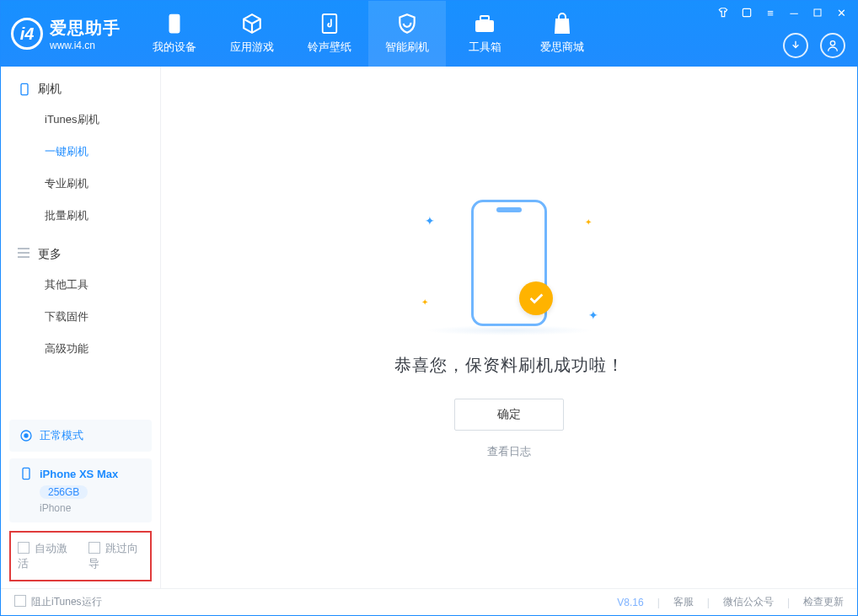 The width and height of the screenshot is (858, 616). Describe the element at coordinates (174, 34) in the screenshot. I see `tab-my-device: 我的设备` at that location.